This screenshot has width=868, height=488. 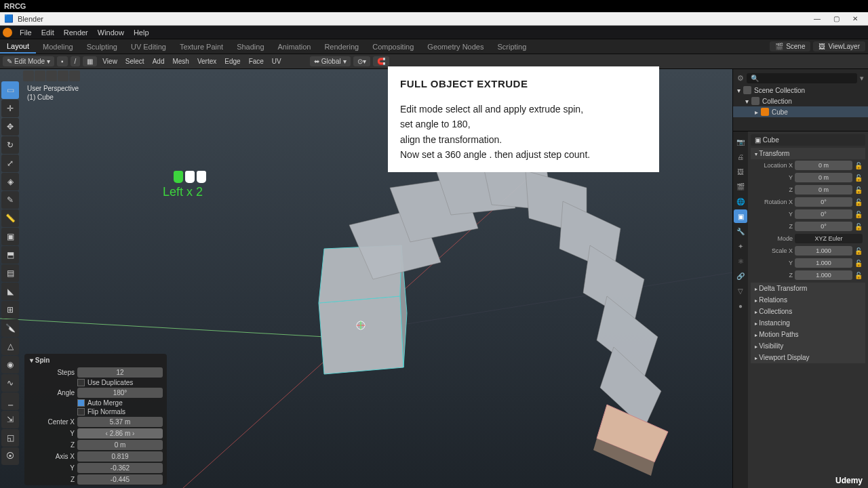 What do you see at coordinates (855, 19) in the screenshot?
I see `close-button: ✕` at bounding box center [855, 19].